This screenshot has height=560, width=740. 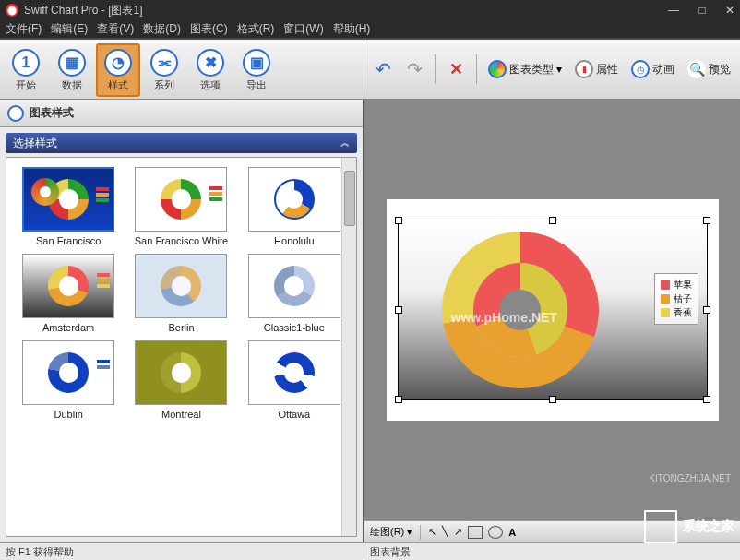 I want to click on close-button: ✕, so click(x=730, y=10).